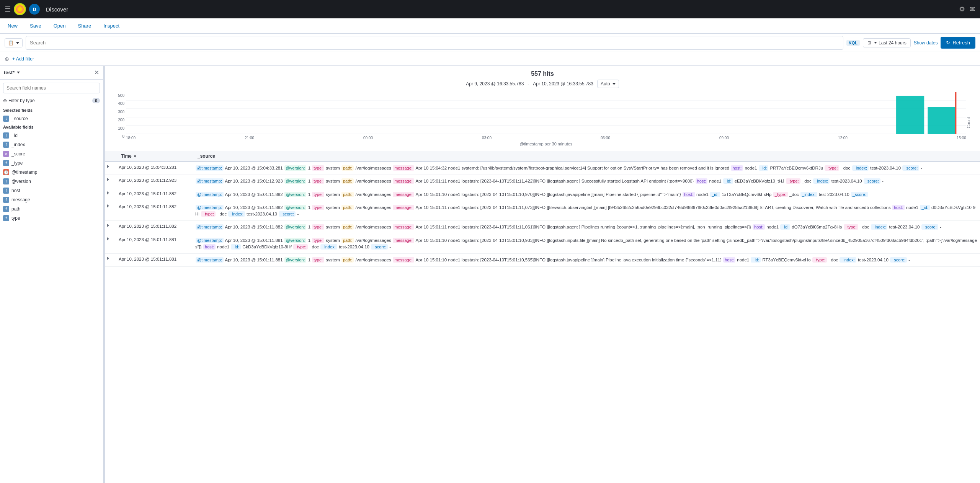 This screenshot has height=483, width=980. Describe the element at coordinates (51, 191) in the screenshot. I see `field-item-host: f host` at that location.